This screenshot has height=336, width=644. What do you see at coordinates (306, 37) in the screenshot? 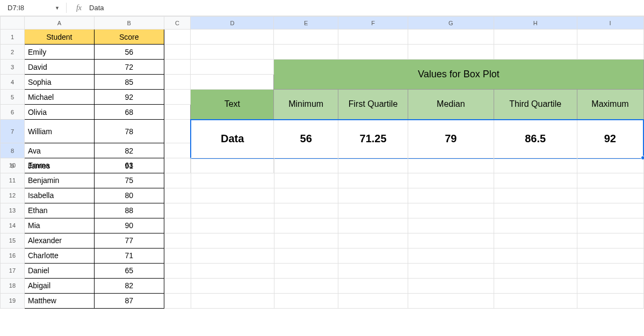
I see `cell-E1` at bounding box center [306, 37].